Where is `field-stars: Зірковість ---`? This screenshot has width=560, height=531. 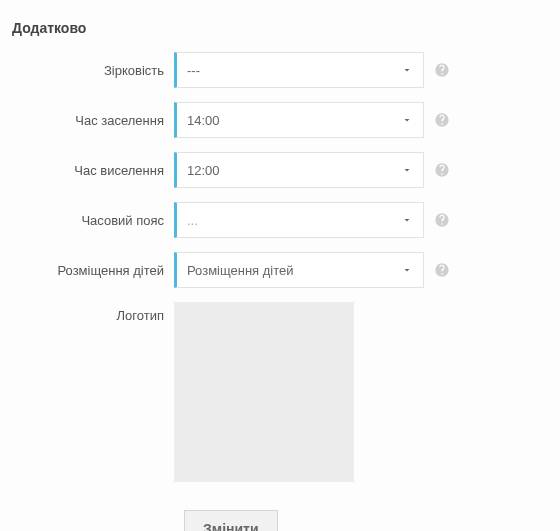 field-stars: Зірковість --- is located at coordinates (280, 70).